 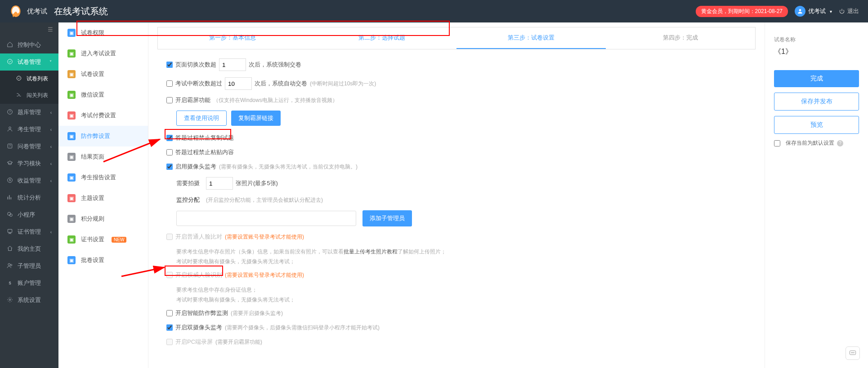 What do you see at coordinates (10, 146) in the screenshot?
I see `question-icon: ?` at bounding box center [10, 146].